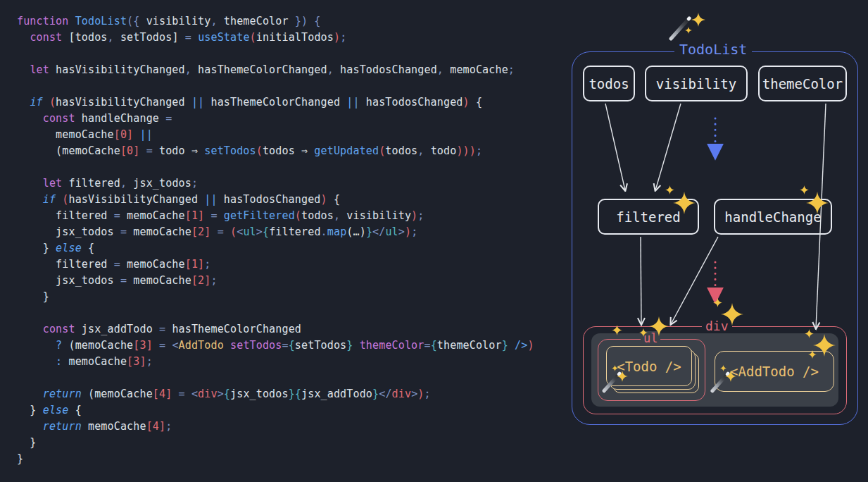 The height and width of the screenshot is (482, 868). What do you see at coordinates (696, 84) in the screenshot?
I see `node-visibility-label: visibility` at bounding box center [696, 84].